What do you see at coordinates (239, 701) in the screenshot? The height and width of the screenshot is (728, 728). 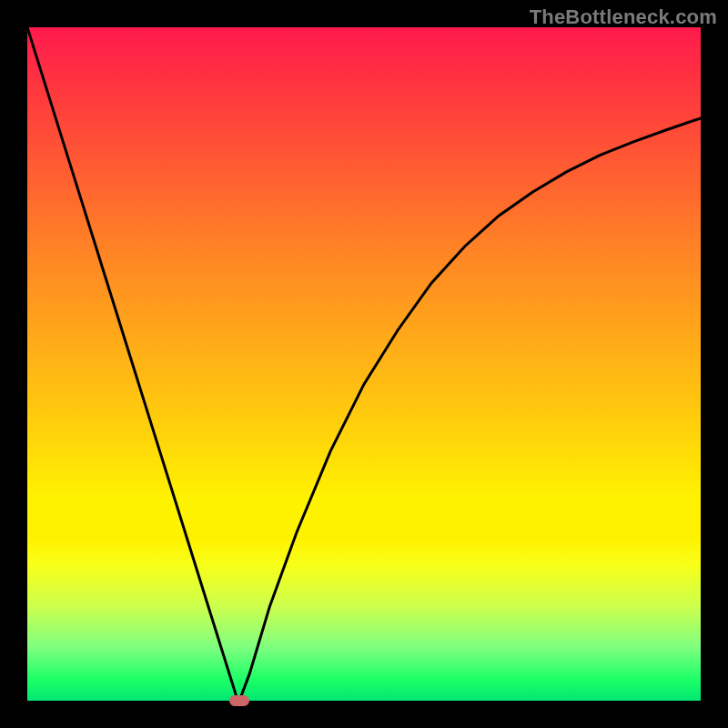 I see `minimum-marker` at bounding box center [239, 701].